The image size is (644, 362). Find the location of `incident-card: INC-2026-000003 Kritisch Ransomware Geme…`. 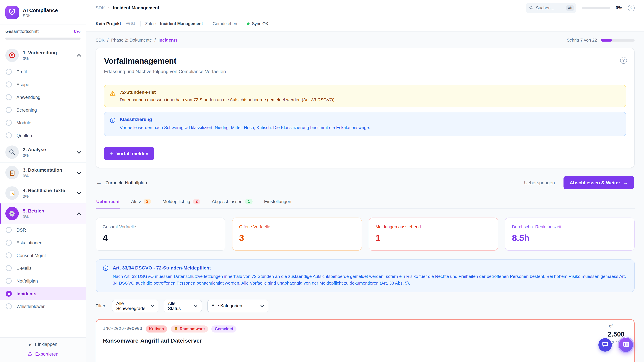

incident-card: INC-2026-000003 Kritisch Ransomware Geme… is located at coordinates (365, 341).